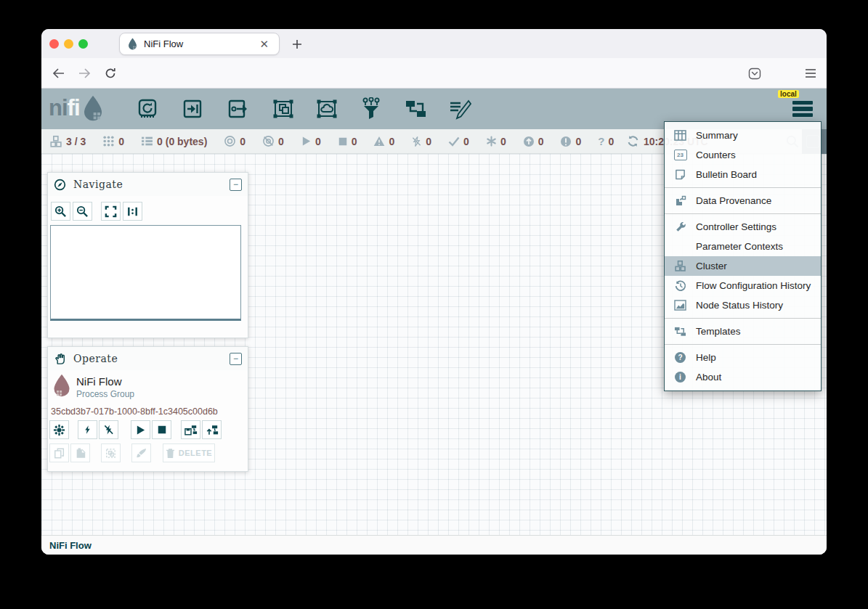 The height and width of the screenshot is (609, 868). Describe the element at coordinates (148, 359) in the screenshot. I see `operate-panel-header: Operate −` at that location.